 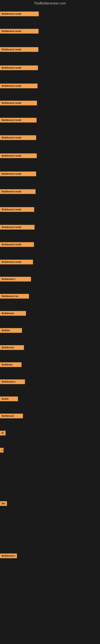 I want to click on bottleneck-item: Bo, so click(x=3, y=504).